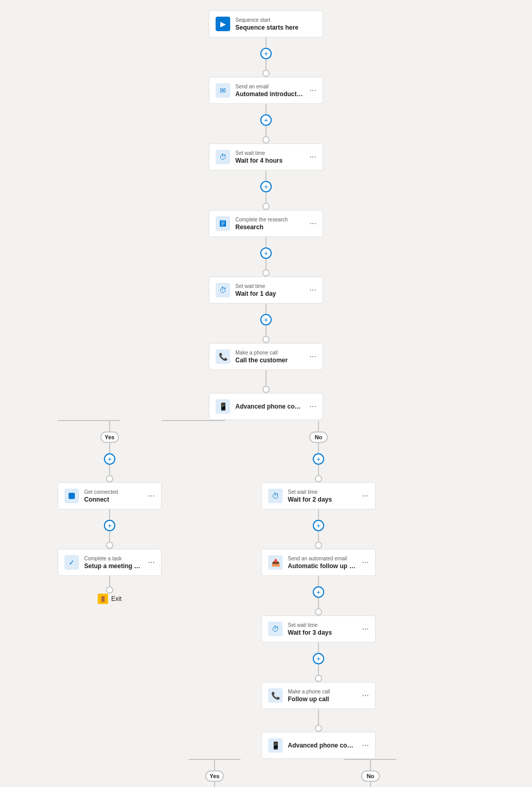 Image resolution: width=532 pixels, height=787 pixels. Describe the element at coordinates (152, 496) in the screenshot. I see `connect-more: ···` at that location.